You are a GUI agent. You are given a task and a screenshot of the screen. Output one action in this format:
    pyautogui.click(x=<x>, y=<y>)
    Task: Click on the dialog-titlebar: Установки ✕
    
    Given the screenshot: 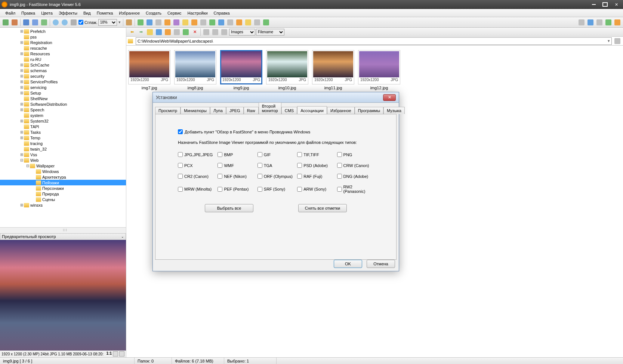 What is the action you would take?
    pyautogui.click(x=276, y=98)
    